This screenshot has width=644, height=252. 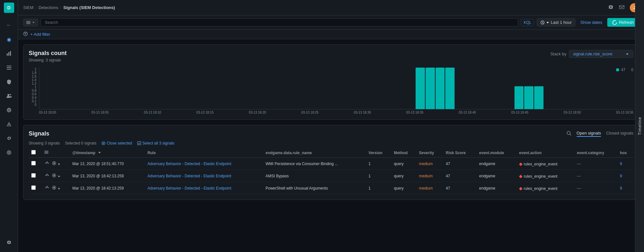 I want to click on mail-icon, so click(x=622, y=8).